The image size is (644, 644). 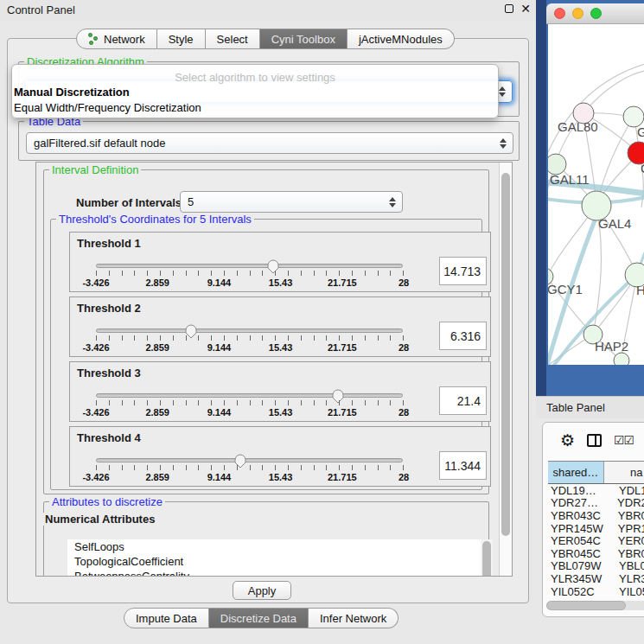 What do you see at coordinates (579, 515) in the screenshot?
I see `table-cell: YBR043C` at bounding box center [579, 515].